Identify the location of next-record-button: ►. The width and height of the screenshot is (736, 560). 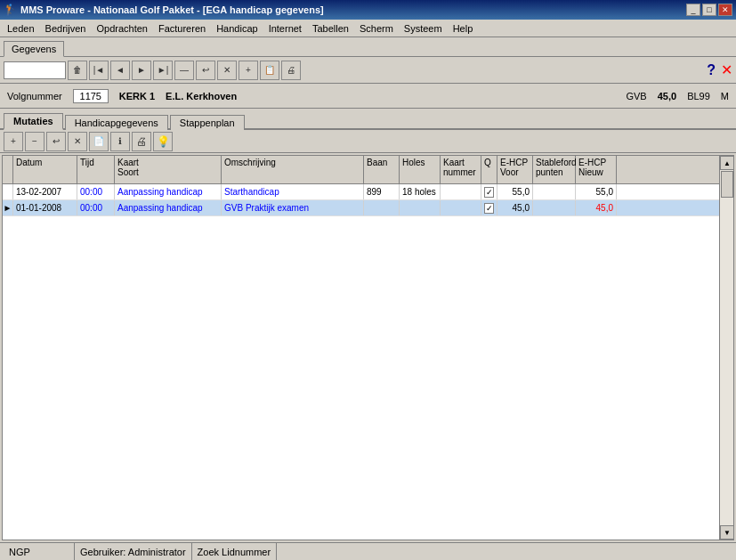
(142, 70).